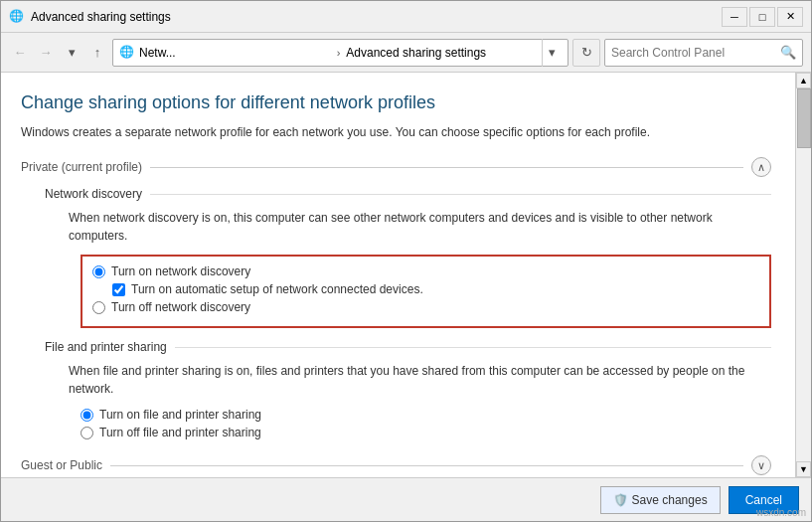  What do you see at coordinates (81, 167) in the screenshot?
I see `section-label-private: Private (current profile)` at bounding box center [81, 167].